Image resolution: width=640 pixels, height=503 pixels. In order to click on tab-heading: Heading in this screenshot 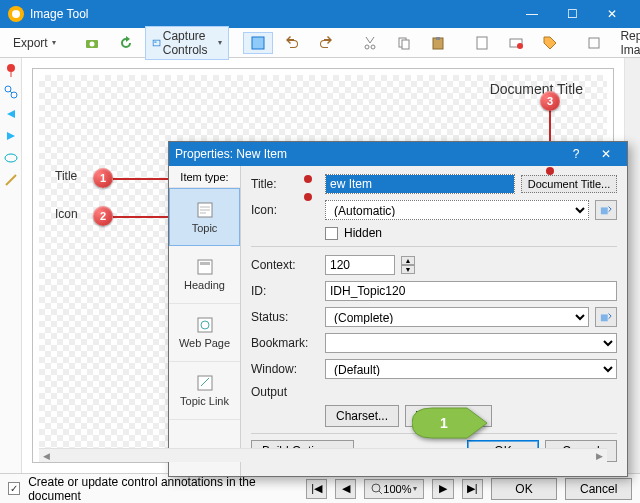, I will do `click(204, 275)`.